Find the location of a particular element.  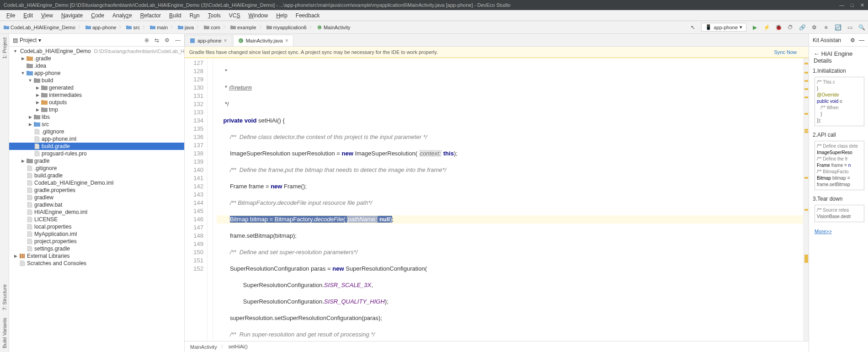

menu-run: Run is located at coordinates (195, 16).